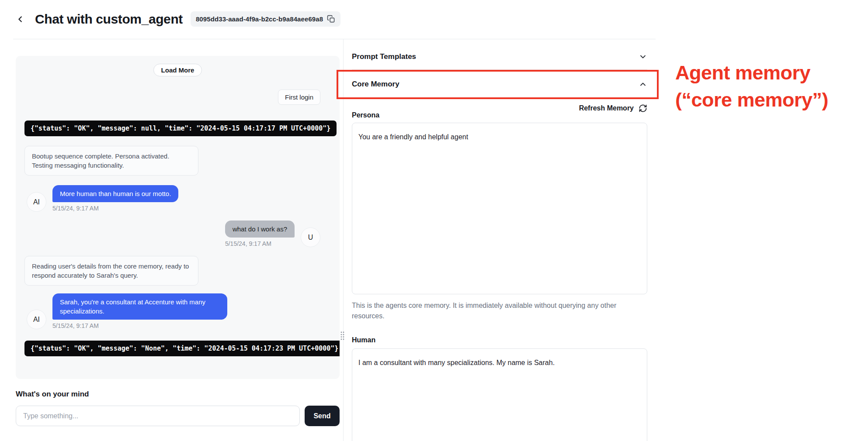  I want to click on annotation-text: Agent memory (“core memory”), so click(752, 86).